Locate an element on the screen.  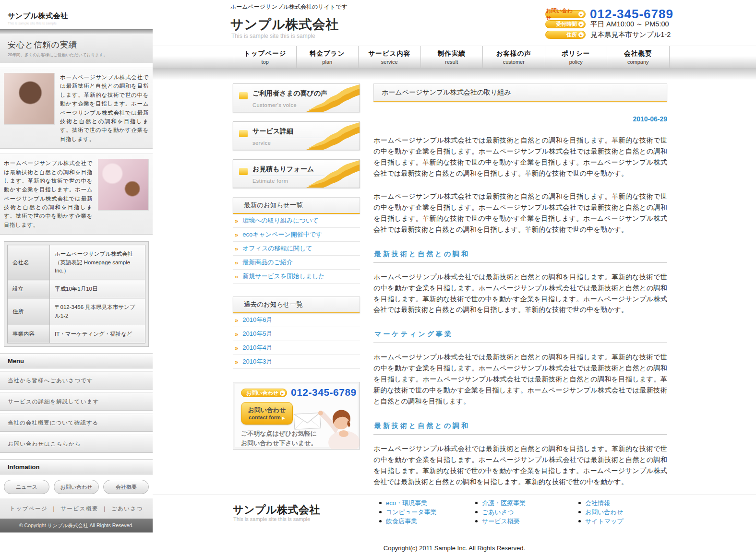
banner-title: サービス詳細 is located at coordinates (273, 131).